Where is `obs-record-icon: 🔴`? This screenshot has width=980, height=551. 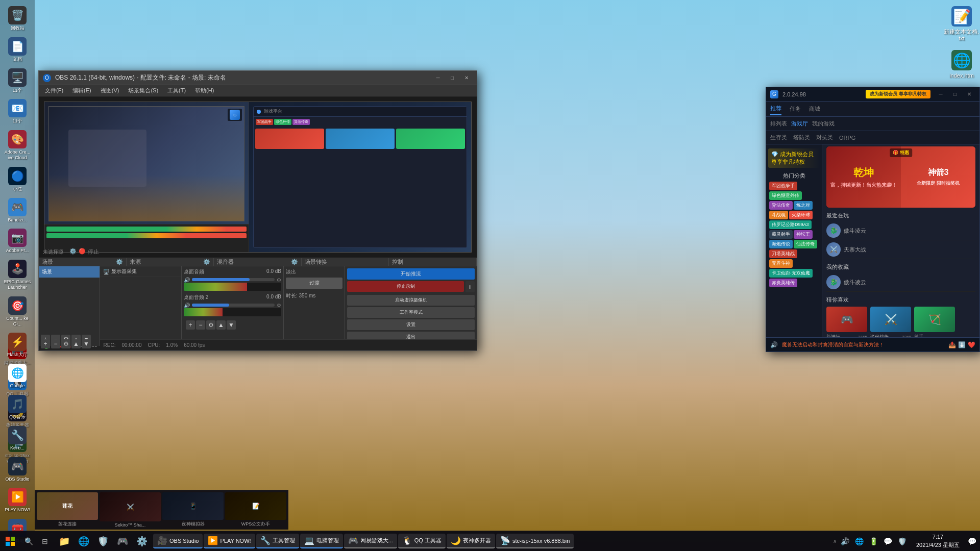
obs-record-icon: 🔴 is located at coordinates (82, 252).